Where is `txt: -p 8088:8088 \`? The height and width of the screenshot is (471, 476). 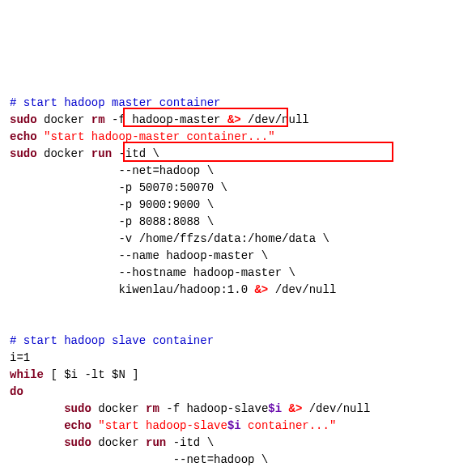 txt: -p 8088:8088 \ is located at coordinates (112, 222).